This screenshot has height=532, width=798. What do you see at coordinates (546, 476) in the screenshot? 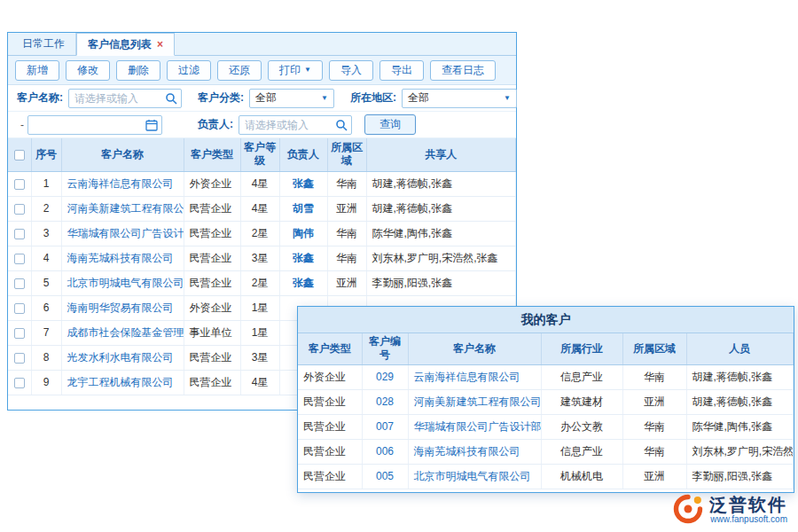
I see `table-row: 民营企业005北京市明城电气有限公司机械机电亚洲李勤丽,阳强,张鑫` at bounding box center [546, 476].